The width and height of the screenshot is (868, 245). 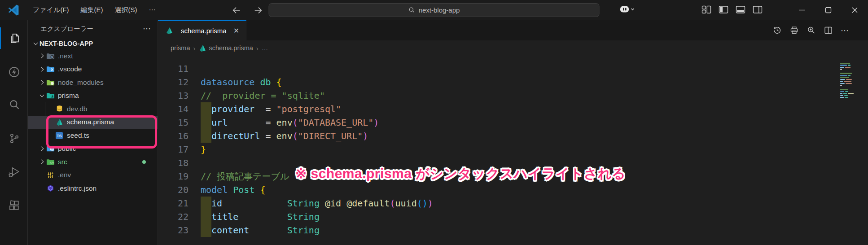 What do you see at coordinates (169, 31) in the screenshot?
I see `prisma-file-icon` at bounding box center [169, 31].